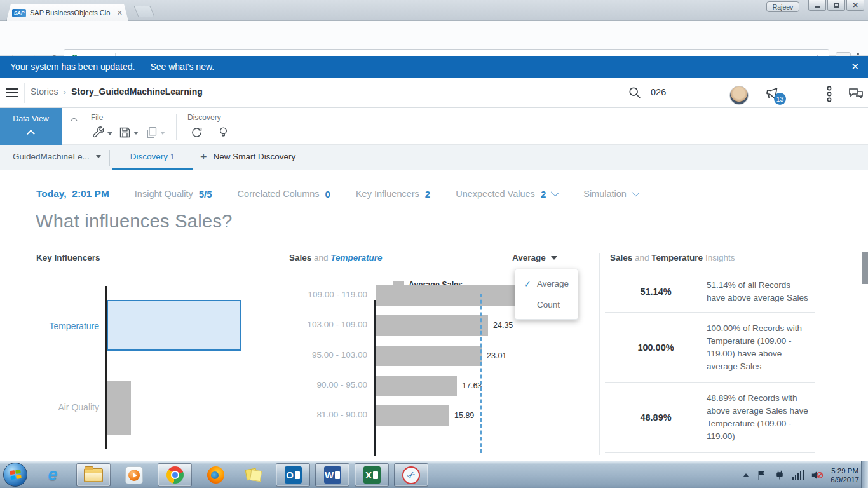 The image size is (868, 488). I want to click on new-smart-discovery-label: New Smart Discovery, so click(255, 156).